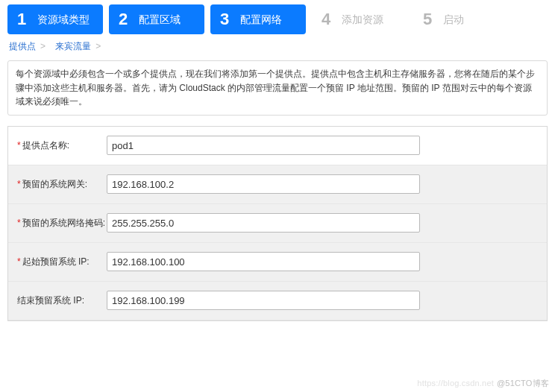 This screenshot has width=555, height=392. I want to click on step-label: 资源域类型, so click(63, 19).